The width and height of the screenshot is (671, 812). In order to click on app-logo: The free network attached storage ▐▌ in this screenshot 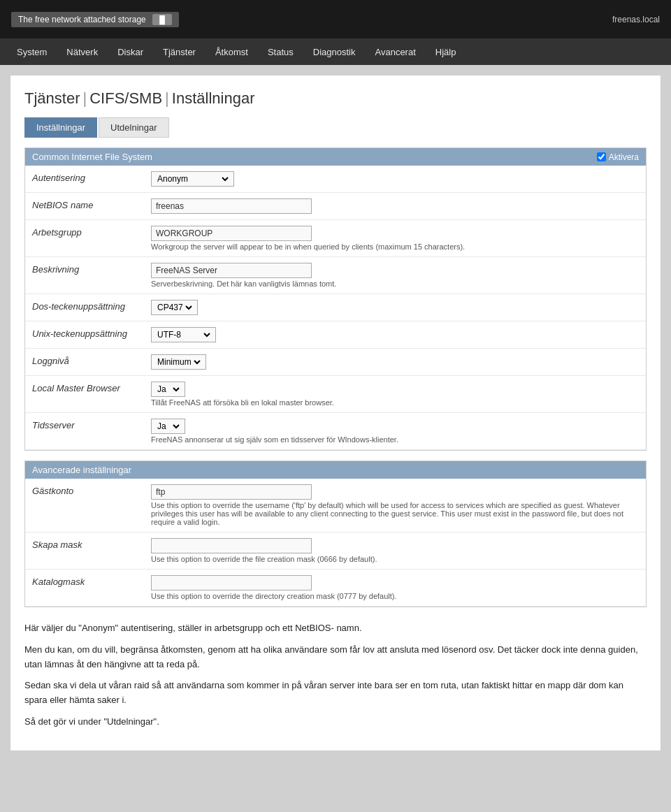, I will do `click(95, 20)`.